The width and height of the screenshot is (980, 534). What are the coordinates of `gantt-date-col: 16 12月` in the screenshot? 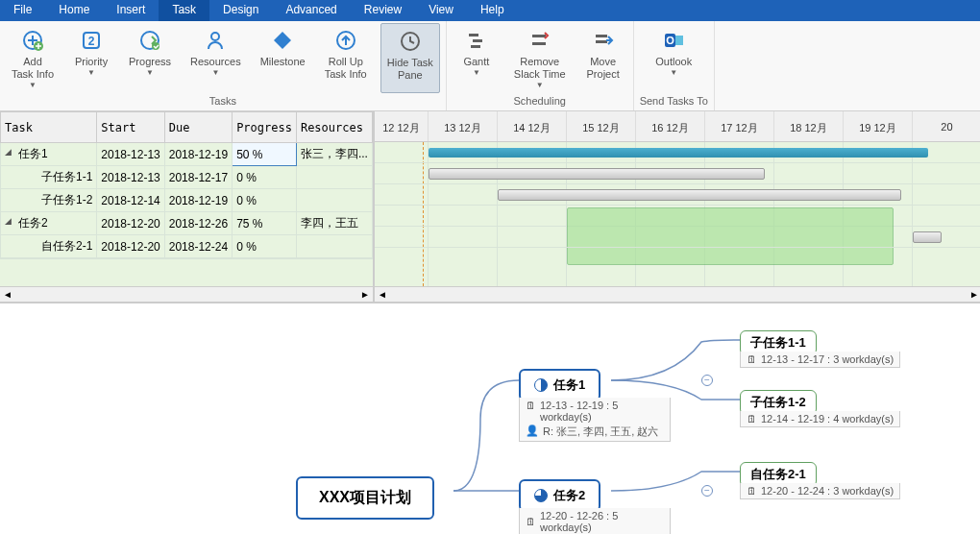 It's located at (671, 127).